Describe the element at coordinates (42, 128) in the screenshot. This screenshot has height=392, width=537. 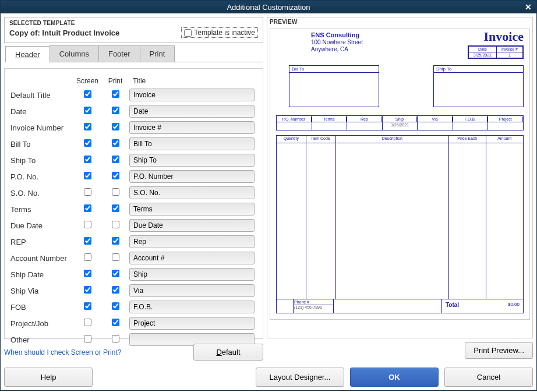
I see `field-label: Invoice Number` at that location.